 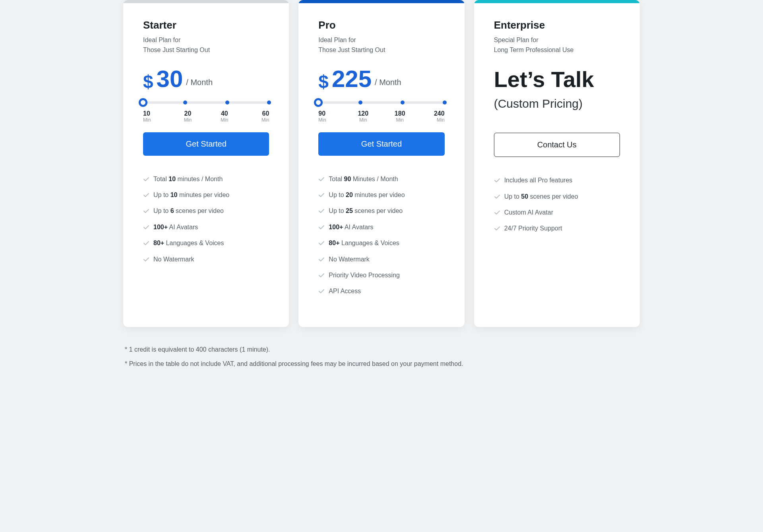 I want to click on feature-item: Up to 6 scenes per video, so click(x=206, y=211).